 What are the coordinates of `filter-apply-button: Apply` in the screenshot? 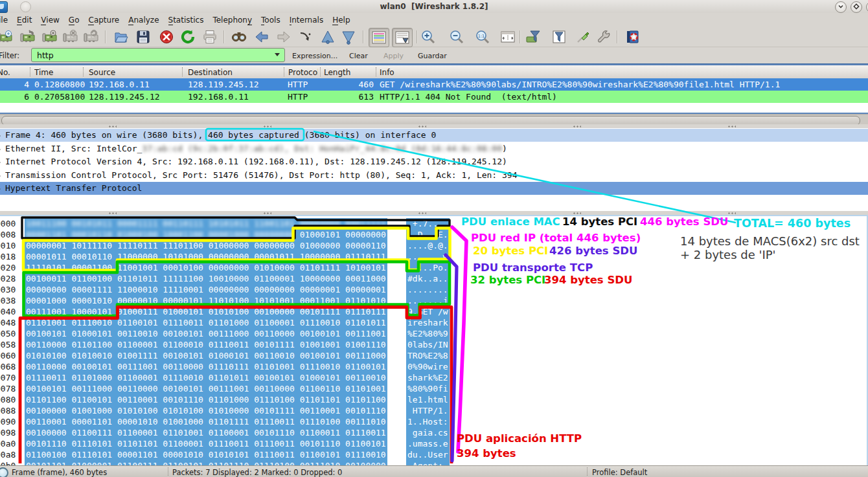 It's located at (394, 56).